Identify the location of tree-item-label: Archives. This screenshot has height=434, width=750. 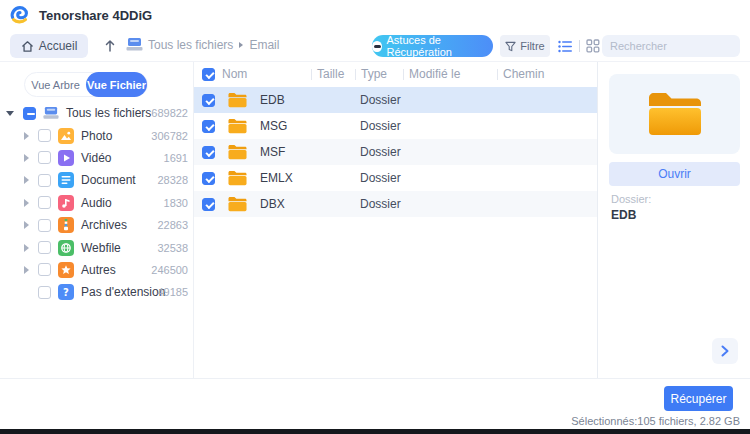
(104, 225).